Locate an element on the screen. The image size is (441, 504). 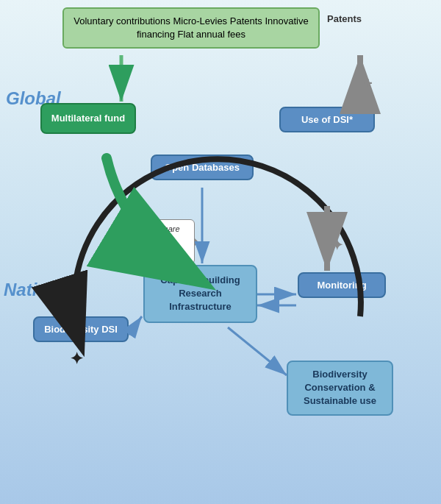
funding-text: Voluntary contributions Micro-Levies Pat… is located at coordinates (191, 28).